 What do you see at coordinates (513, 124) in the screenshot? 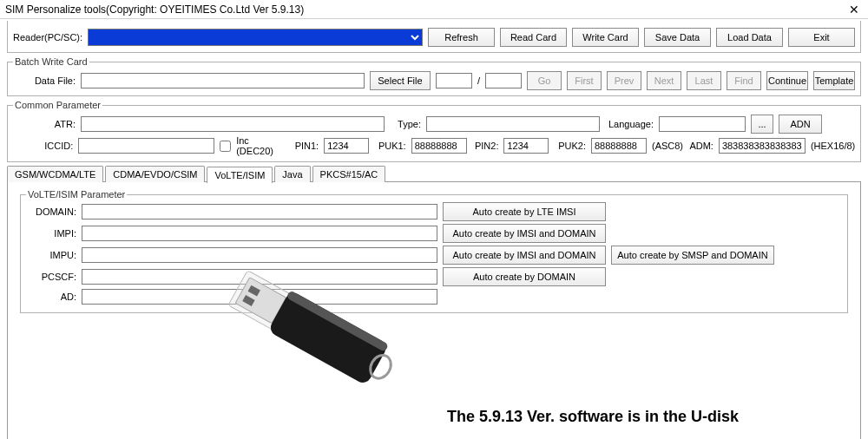
I see `type-input` at bounding box center [513, 124].